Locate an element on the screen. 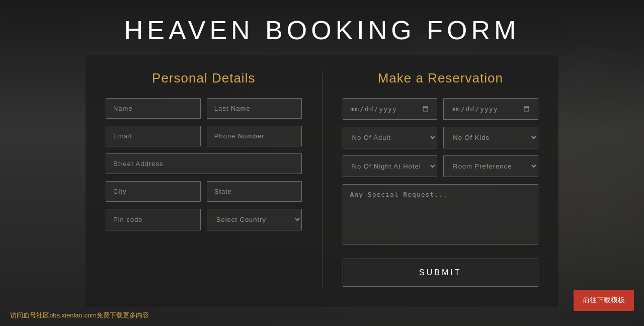  city-input is located at coordinates (153, 191).